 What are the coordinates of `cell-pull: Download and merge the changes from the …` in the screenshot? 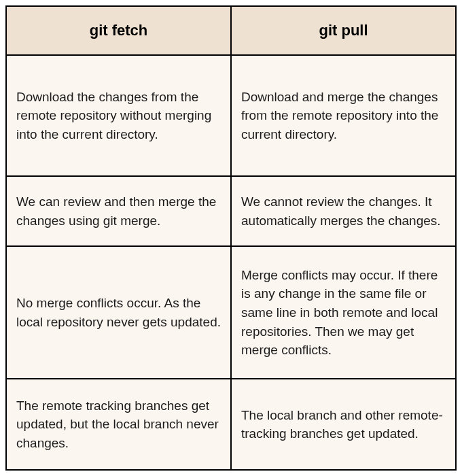 It's located at (344, 116).